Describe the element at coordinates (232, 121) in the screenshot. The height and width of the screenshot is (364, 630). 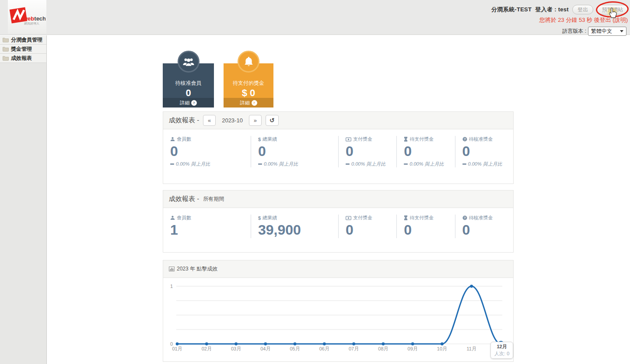
I see `period-value: 2023-10` at that location.